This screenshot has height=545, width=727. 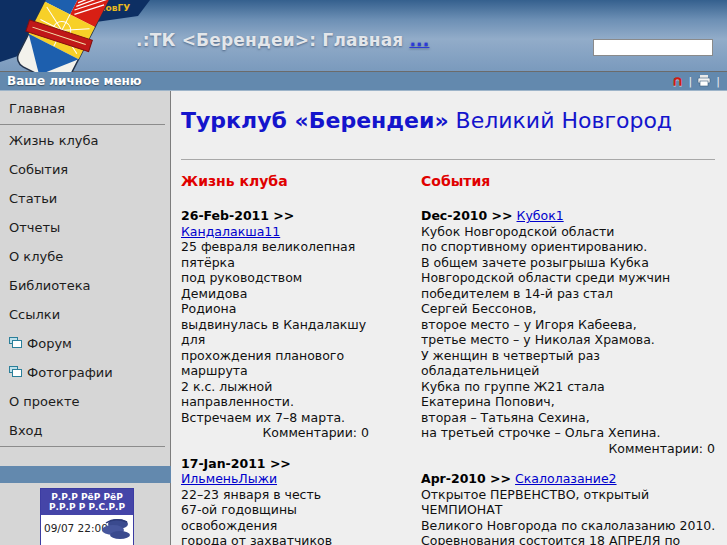 What do you see at coordinates (653, 48) in the screenshot?
I see `search-input` at bounding box center [653, 48].